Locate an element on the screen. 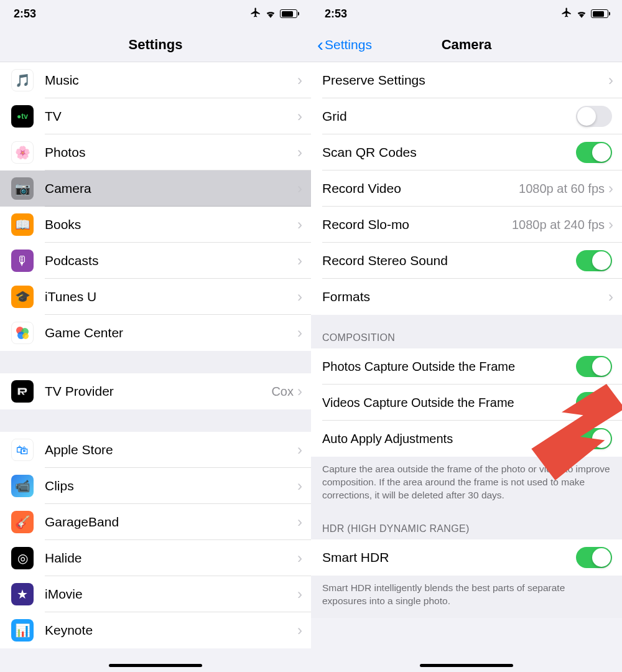 This screenshot has width=622, height=672. row-formats: Formats› is located at coordinates (466, 297).